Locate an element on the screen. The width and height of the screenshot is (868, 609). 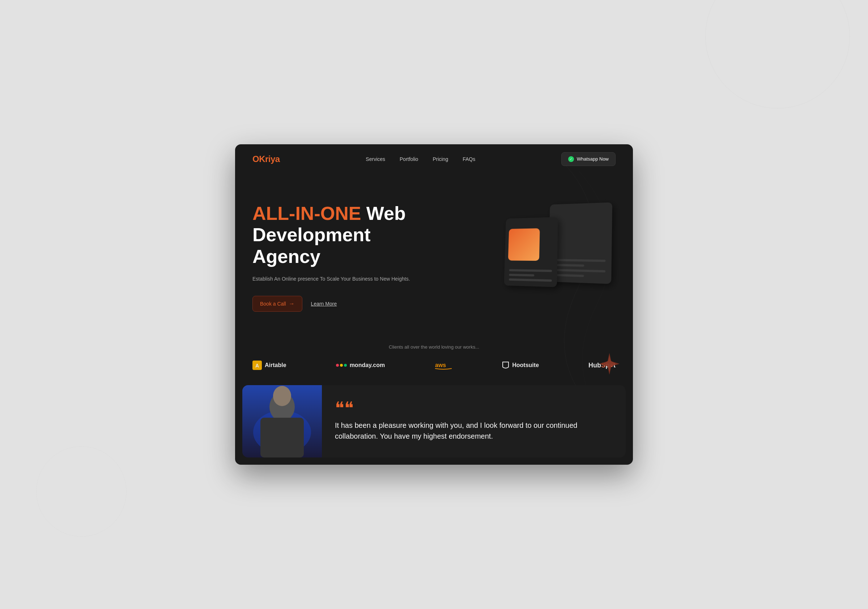
airtable-logo: A Airtable is located at coordinates (270, 365).